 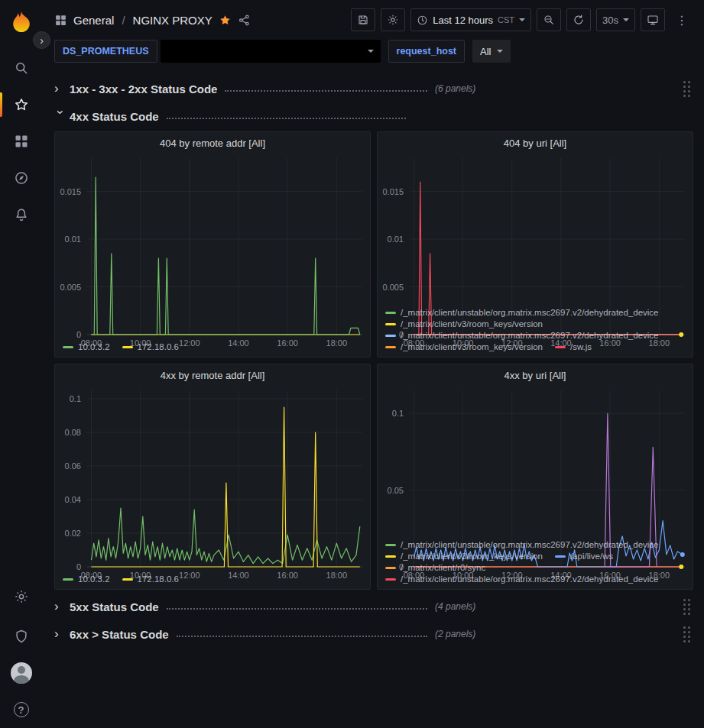 I want to click on legend-item: /_matrix/client/r0/sync, so click(x=436, y=568).